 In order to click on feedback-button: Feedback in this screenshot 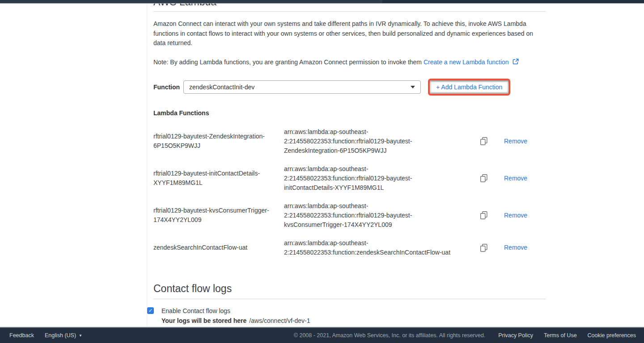, I will do `click(21, 335)`.